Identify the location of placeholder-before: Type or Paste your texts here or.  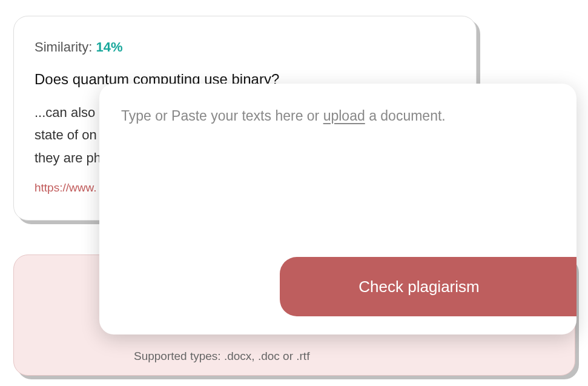
(222, 116).